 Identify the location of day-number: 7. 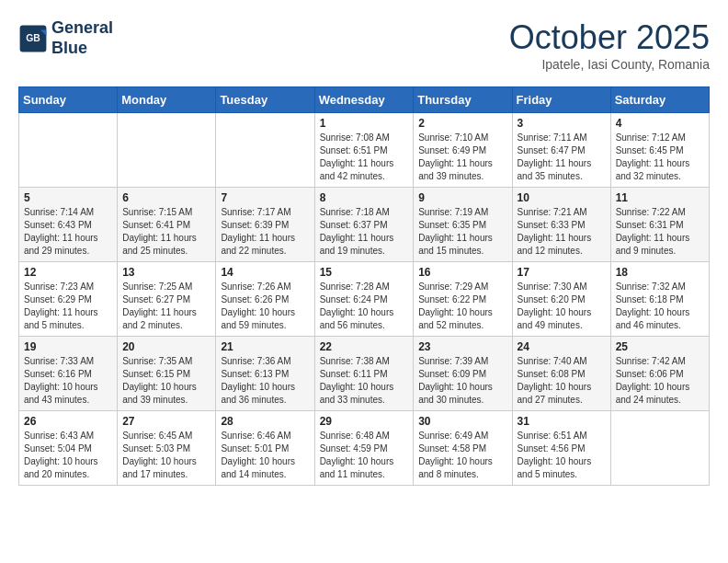
(265, 198).